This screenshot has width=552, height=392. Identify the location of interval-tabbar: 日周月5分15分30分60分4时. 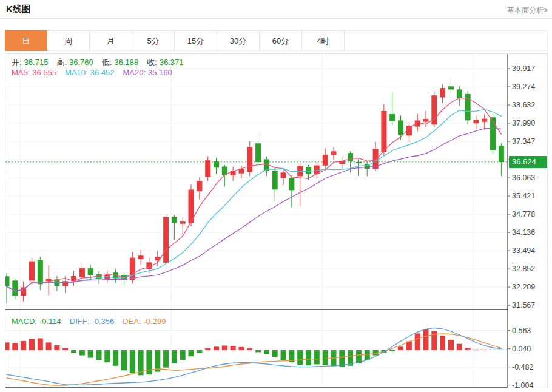
(277, 41).